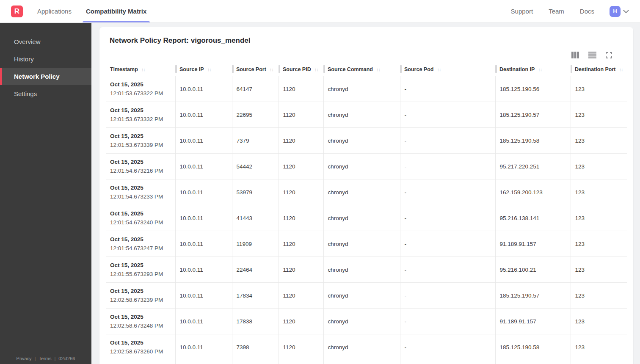 The width and height of the screenshot is (640, 364). I want to click on cell-timestamp: Oct 15, 202512:02:58.673260 PM, so click(141, 347).